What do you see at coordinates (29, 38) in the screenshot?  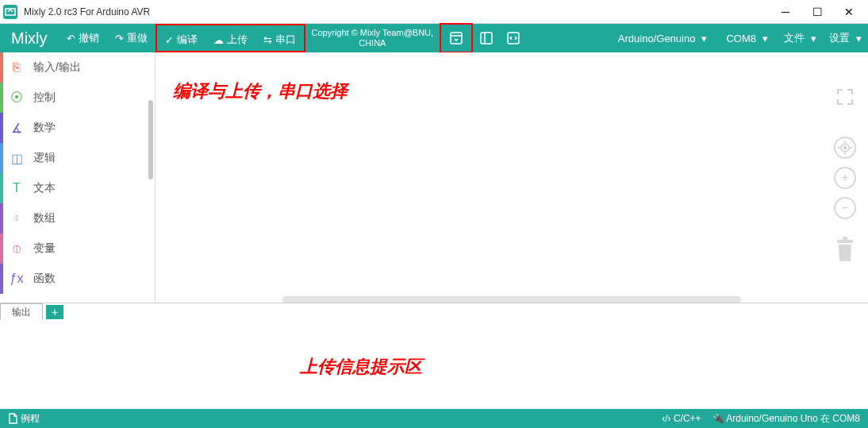 I see `logo: Mixly` at bounding box center [29, 38].